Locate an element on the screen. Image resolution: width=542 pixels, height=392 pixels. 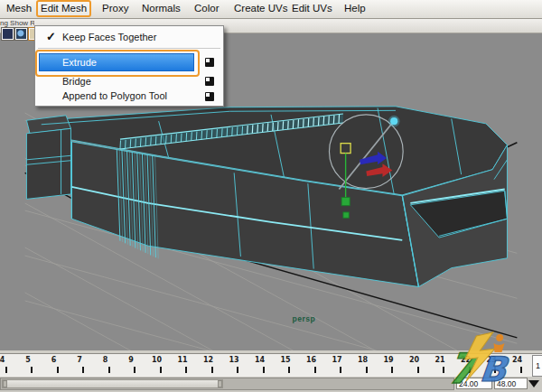
check-icon: ✓ is located at coordinates (51, 37).